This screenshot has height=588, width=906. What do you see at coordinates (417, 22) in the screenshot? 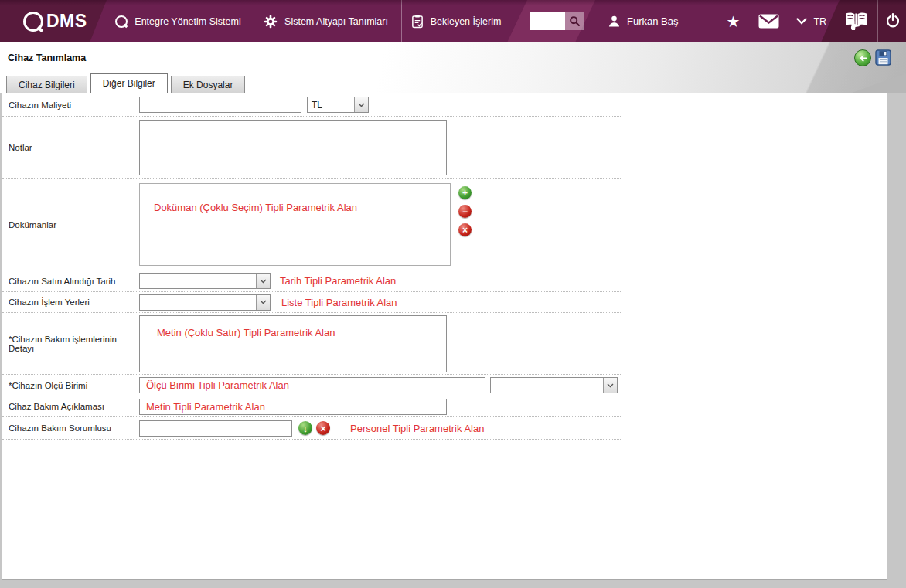
I see `clipboard-tasks-icon` at bounding box center [417, 22].